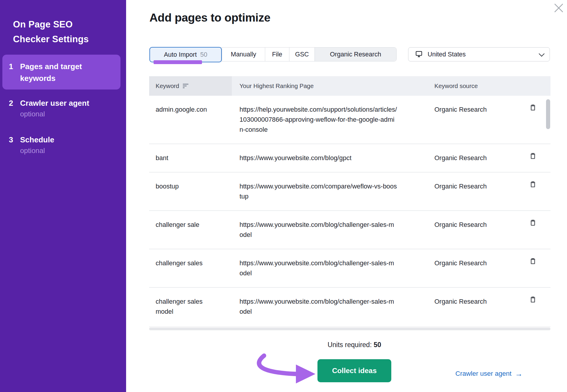 This screenshot has height=392, width=567. I want to click on steps-list: 1 Pages and target keywords 2 Crawler us…, so click(61, 108).